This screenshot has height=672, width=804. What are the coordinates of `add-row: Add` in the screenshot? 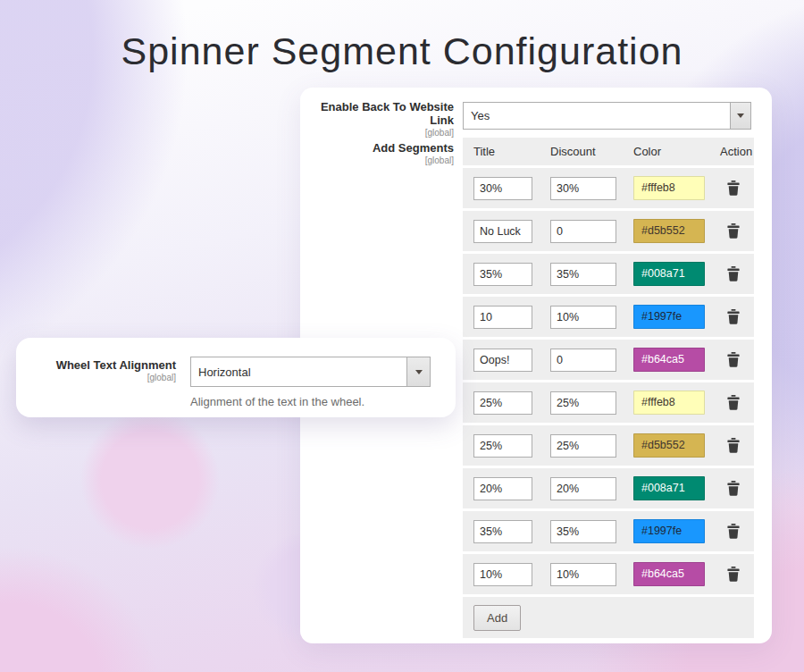 It's located at (608, 617).